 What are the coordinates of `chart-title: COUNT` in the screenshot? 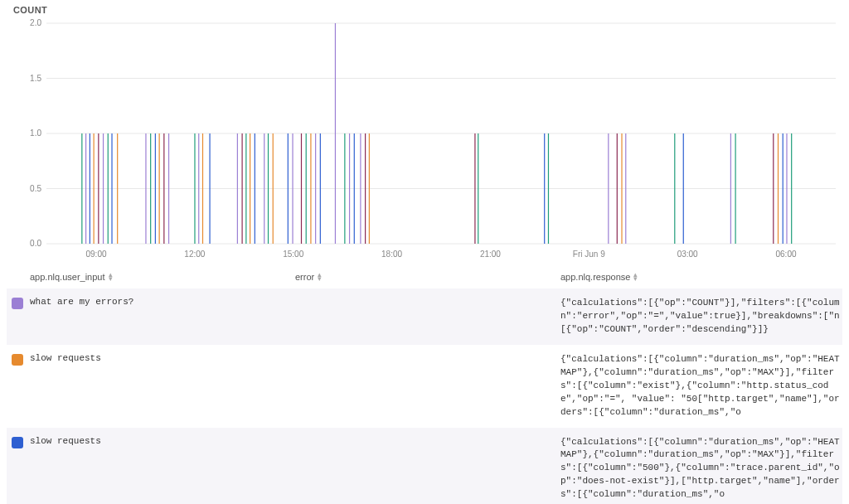 It's located at (428, 10).